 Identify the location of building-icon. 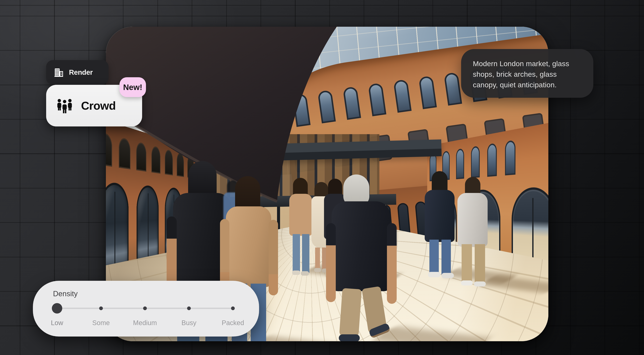
(59, 72).